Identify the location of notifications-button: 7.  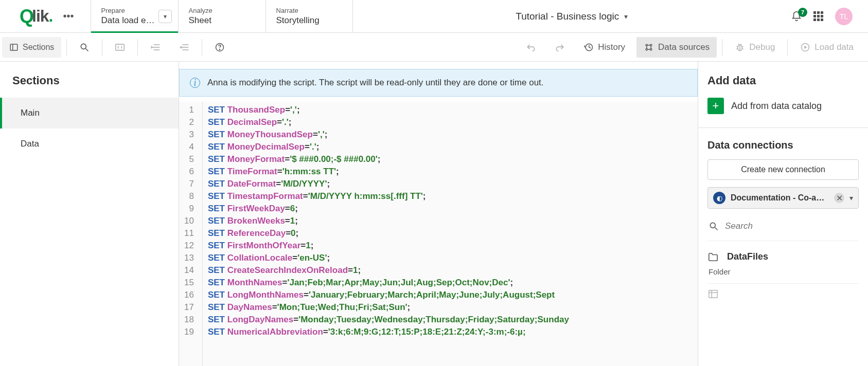
(796, 16).